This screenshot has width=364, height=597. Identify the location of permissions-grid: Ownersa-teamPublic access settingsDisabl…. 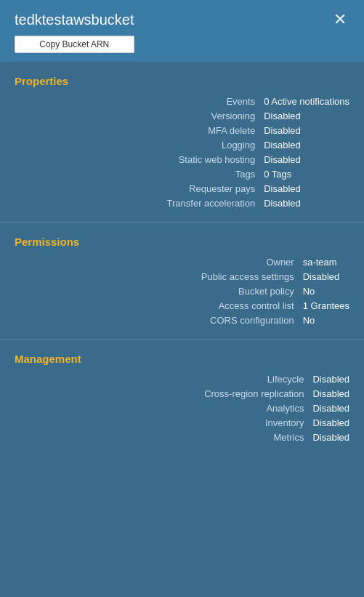
(182, 291).